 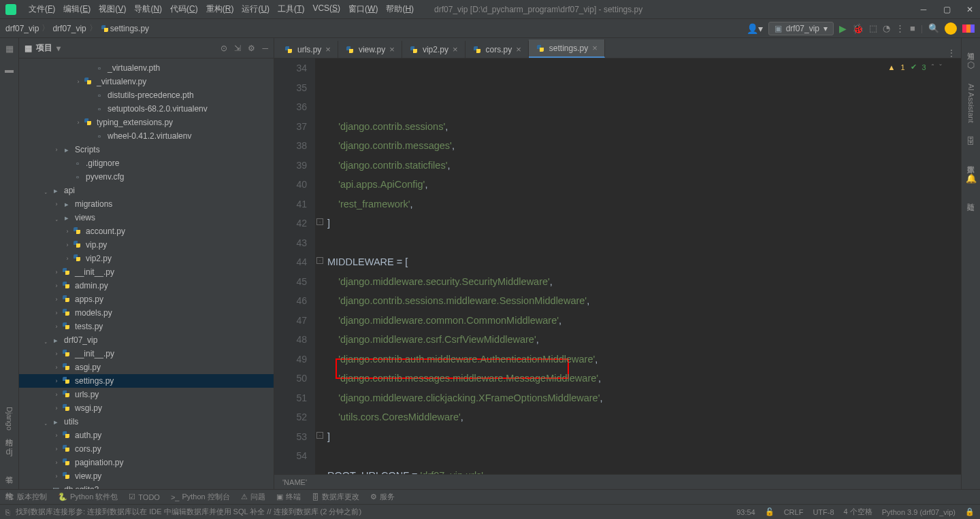 What do you see at coordinates (755, 29) in the screenshot?
I see `user-icon: 👤▾` at bounding box center [755, 29].